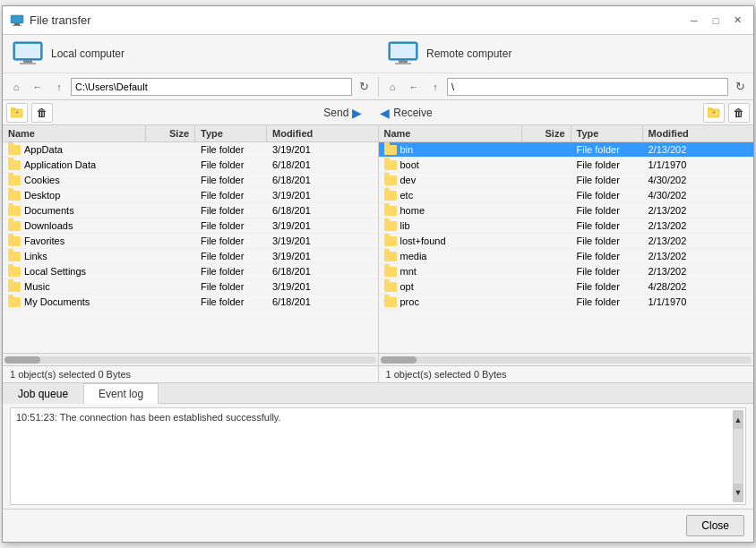  Describe the element at coordinates (231, 133) in the screenshot. I see `local-col-type: Type` at that location.